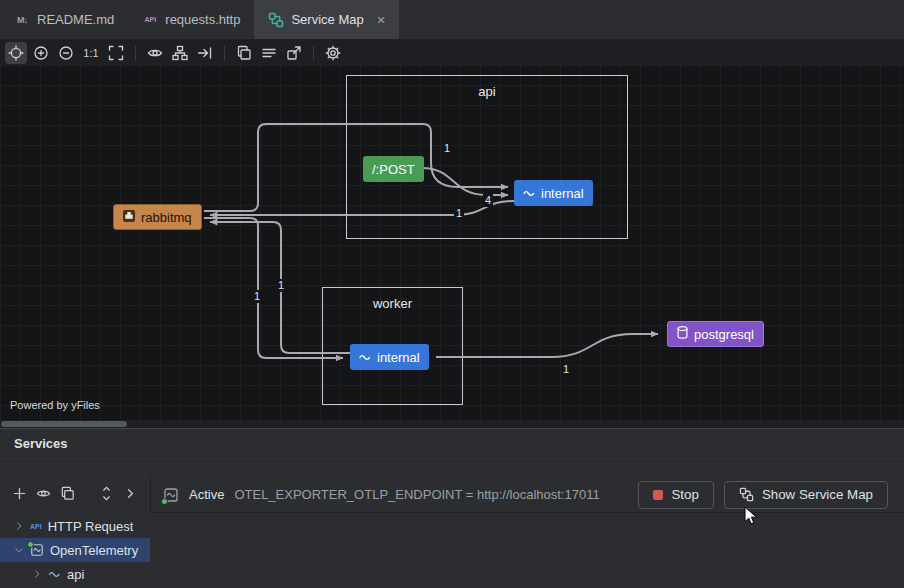 The image size is (904, 588). What do you see at coordinates (155, 53) in the screenshot?
I see `preview-button` at bounding box center [155, 53].